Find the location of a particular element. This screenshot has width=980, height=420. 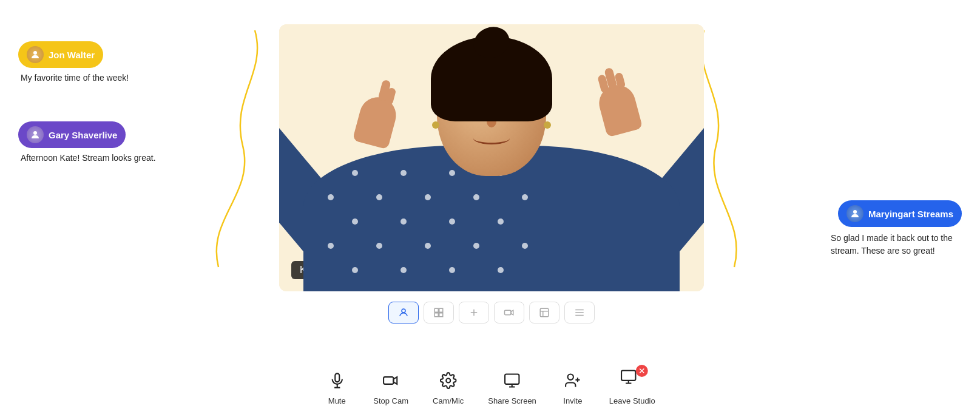

main-toolbar: Mute Stop Cam Cam/Mic S is located at coordinates (490, 387).